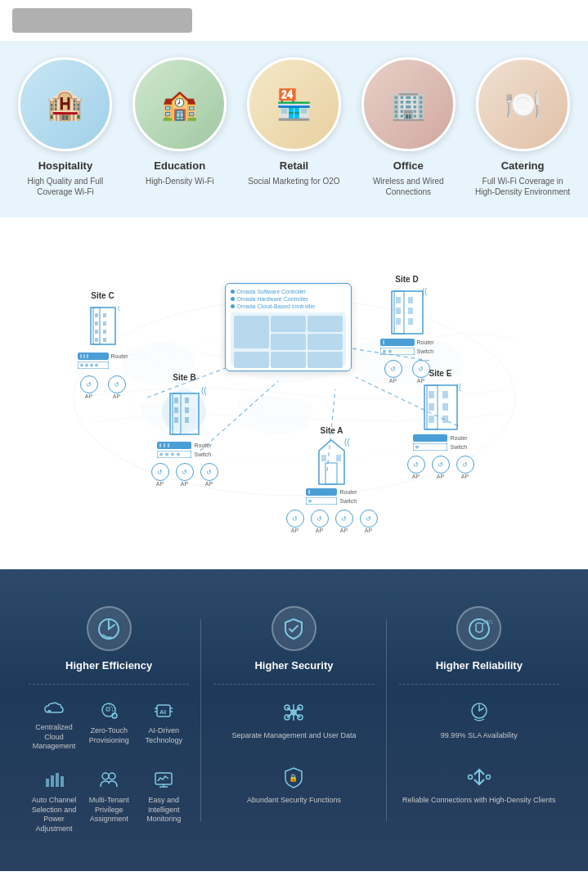  What do you see at coordinates (174, 445) in the screenshot?
I see `site-b-router-icon` at bounding box center [174, 445].